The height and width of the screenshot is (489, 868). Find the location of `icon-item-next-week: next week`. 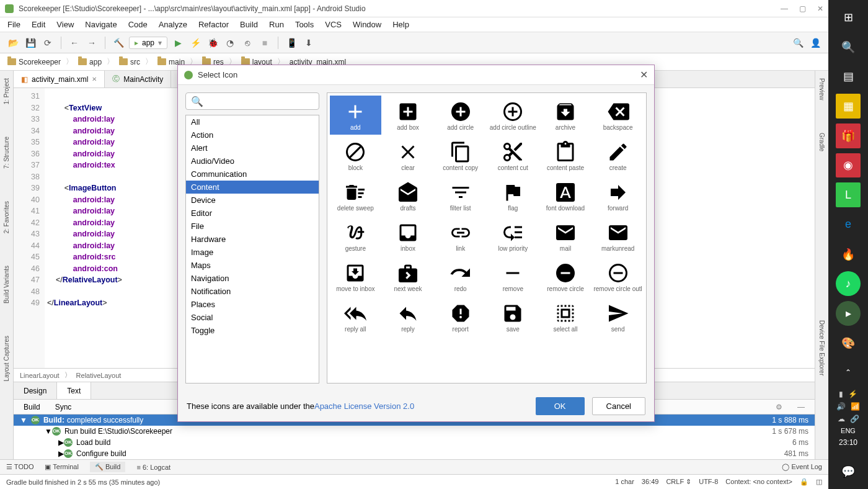

icon-item-next-week: next week is located at coordinates (408, 277).